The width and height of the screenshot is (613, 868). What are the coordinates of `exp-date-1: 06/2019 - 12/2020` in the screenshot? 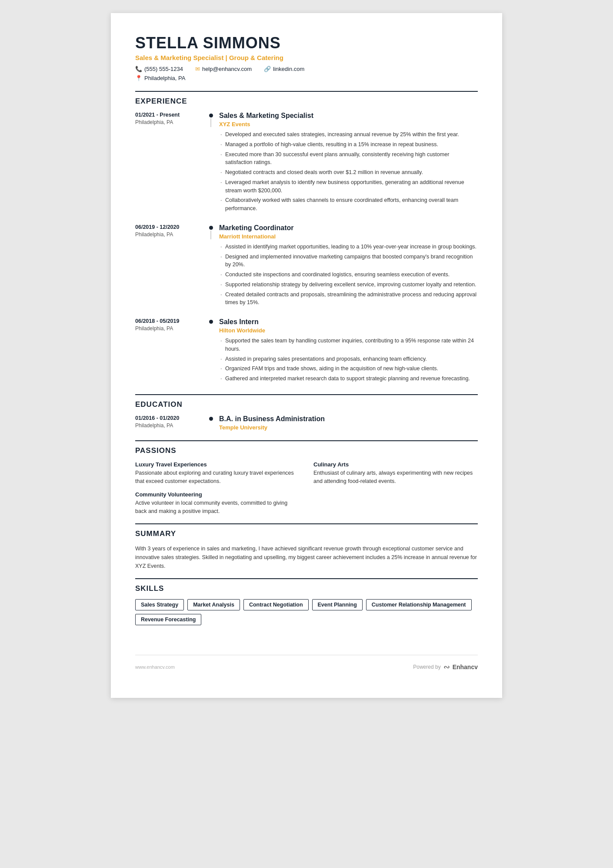 It's located at (169, 227).